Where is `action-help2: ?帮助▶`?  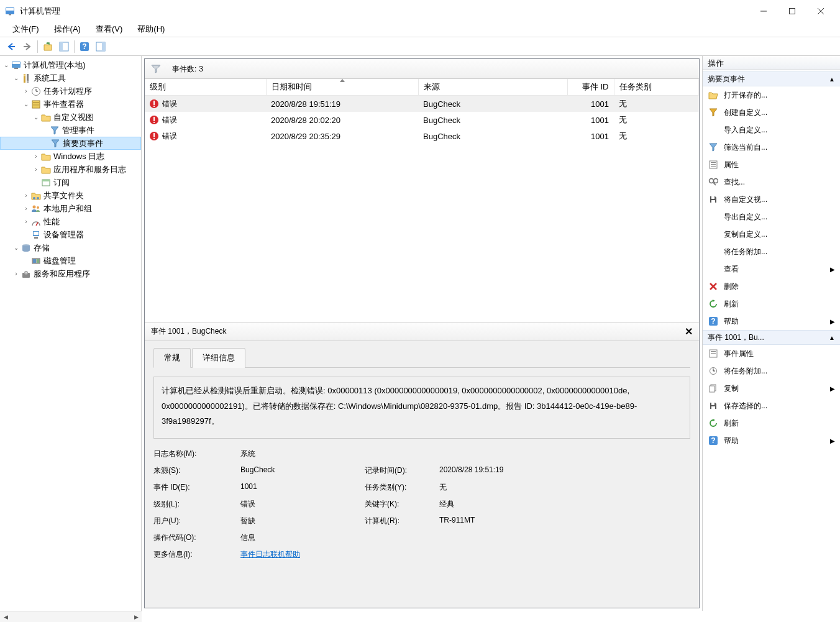
action-help2: ?帮助▶ is located at coordinates (772, 441).